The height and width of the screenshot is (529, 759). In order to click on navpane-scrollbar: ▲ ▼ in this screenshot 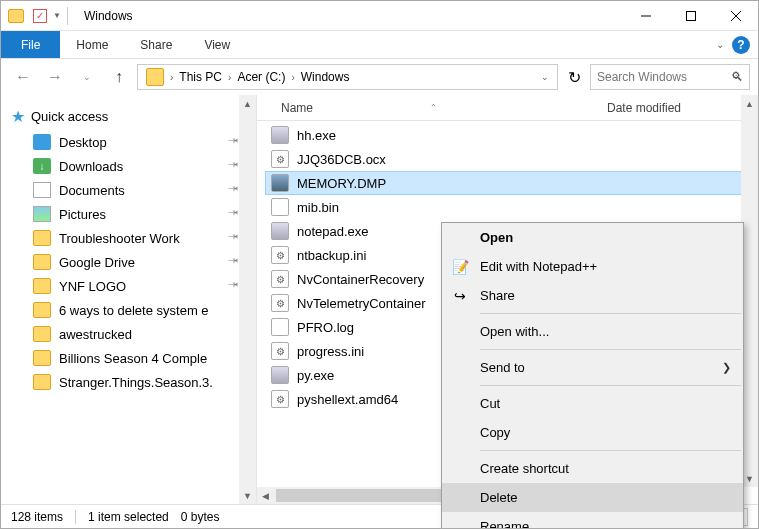, I will do `click(248, 300)`.